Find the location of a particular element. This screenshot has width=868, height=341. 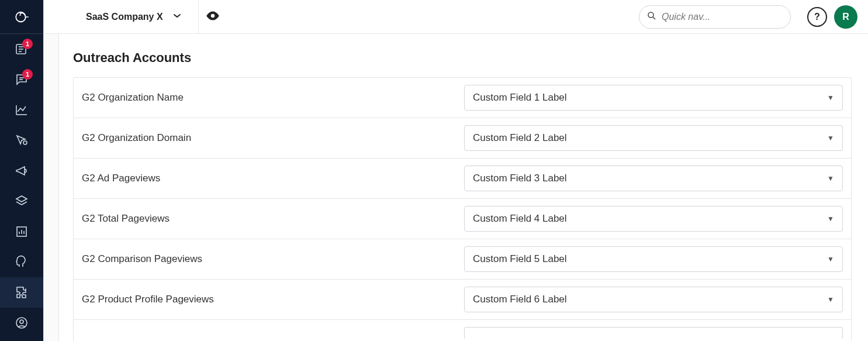

mapping-row: G2 Organization Domain Custom Field 2 La… is located at coordinates (462, 138).